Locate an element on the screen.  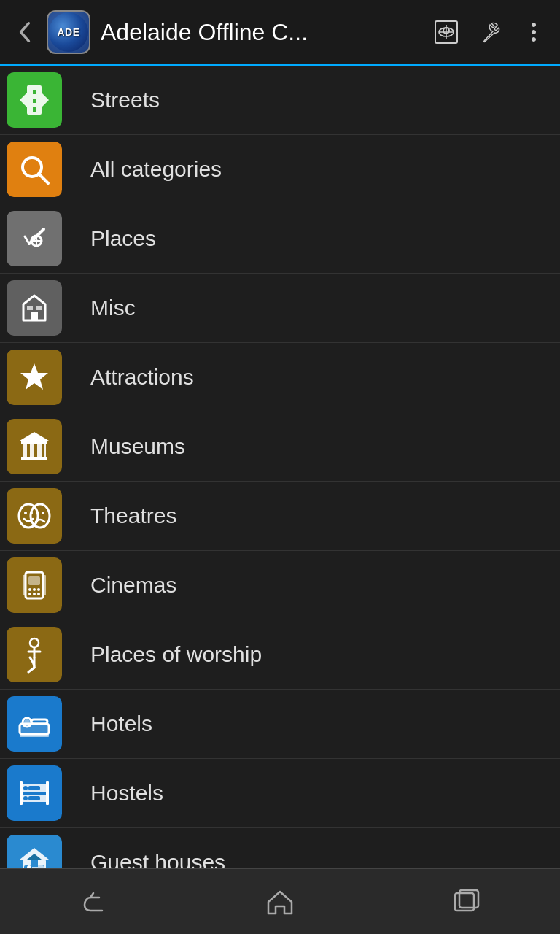
hotels-icon is located at coordinates (34, 724).